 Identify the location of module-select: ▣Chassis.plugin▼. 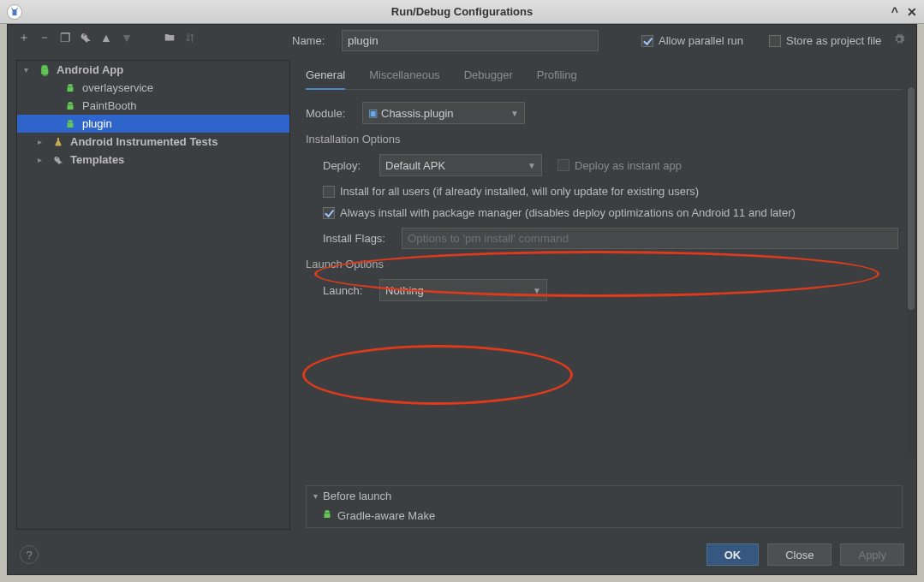
(444, 113).